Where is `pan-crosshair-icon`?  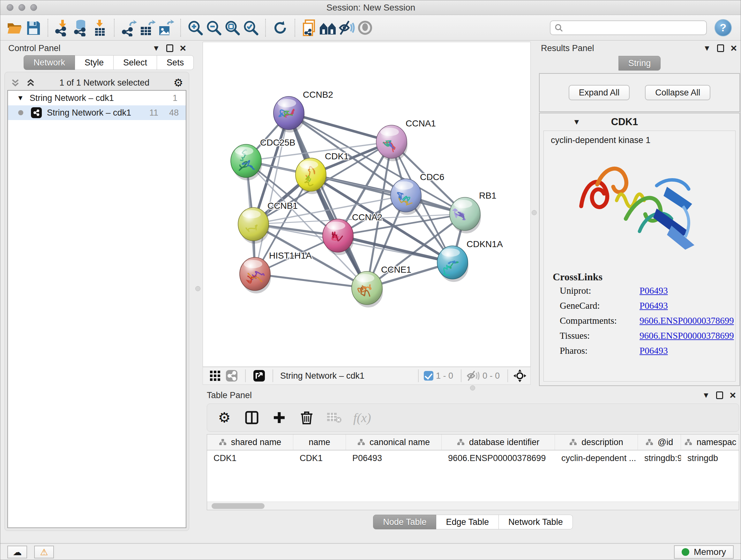 pan-crosshair-icon is located at coordinates (520, 376).